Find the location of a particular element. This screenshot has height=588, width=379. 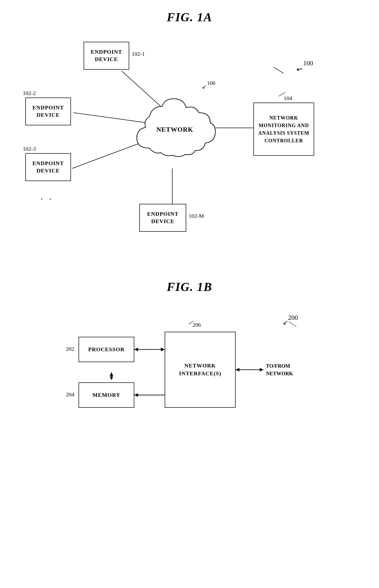

ref-102-m: 102-M is located at coordinates (196, 216).